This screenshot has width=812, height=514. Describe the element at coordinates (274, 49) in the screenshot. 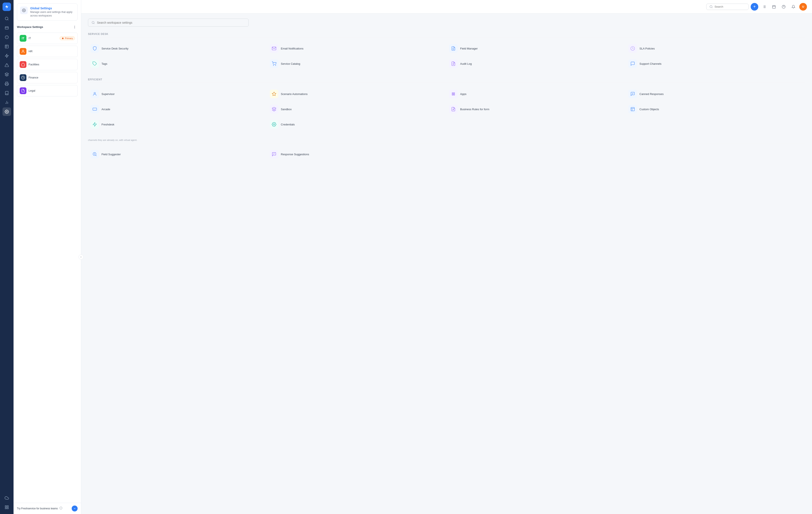

I see `email-notifications-icon` at that location.